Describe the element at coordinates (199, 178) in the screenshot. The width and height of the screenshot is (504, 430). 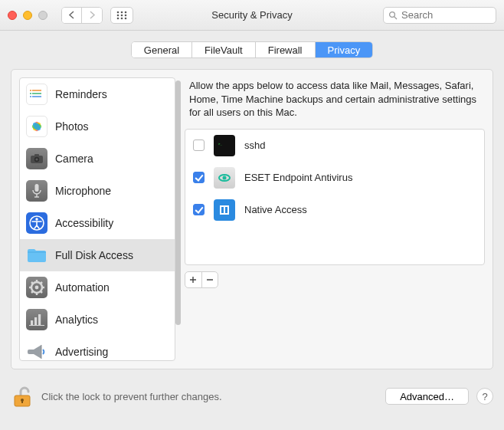
I see `app-checkbox-eset` at that location.